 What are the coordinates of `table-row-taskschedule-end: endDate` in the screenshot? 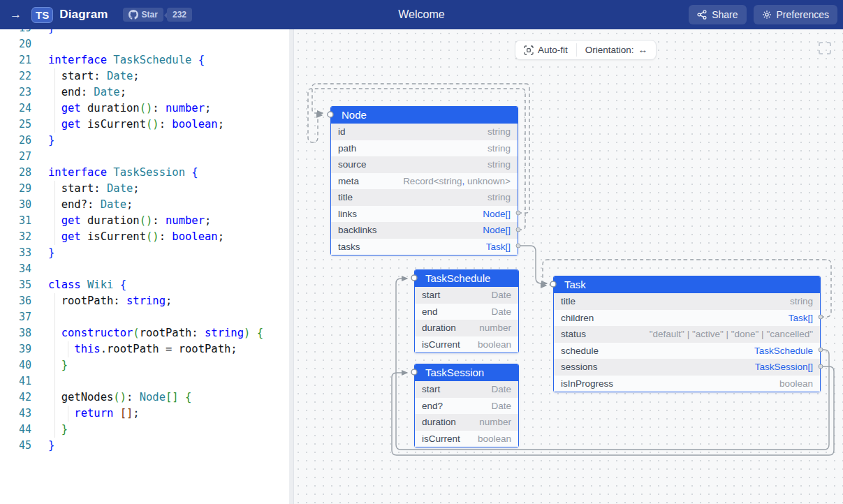 It's located at (467, 312).